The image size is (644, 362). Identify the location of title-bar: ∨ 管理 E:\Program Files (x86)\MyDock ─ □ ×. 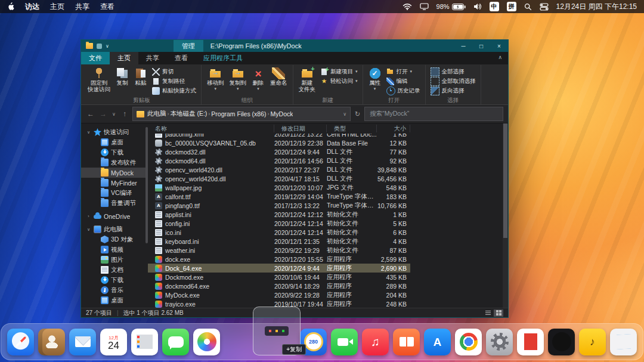
(295, 46).